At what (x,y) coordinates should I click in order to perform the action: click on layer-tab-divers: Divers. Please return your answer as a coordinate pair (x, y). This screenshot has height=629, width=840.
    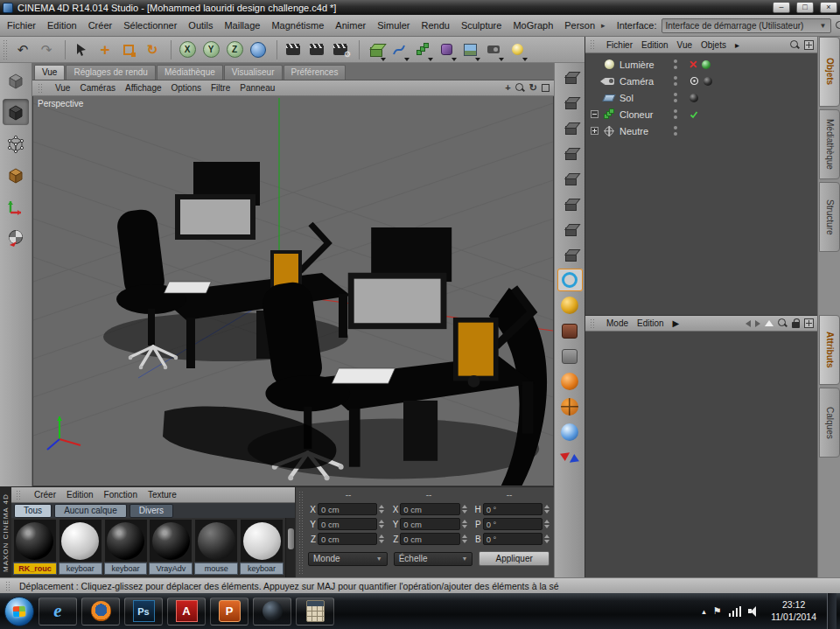
    Looking at the image, I should click on (151, 511).